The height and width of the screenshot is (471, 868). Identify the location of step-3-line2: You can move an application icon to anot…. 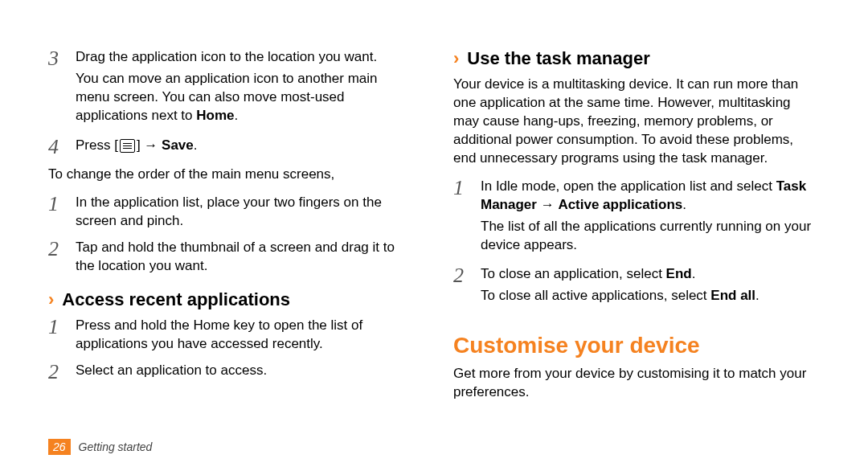
(245, 98).